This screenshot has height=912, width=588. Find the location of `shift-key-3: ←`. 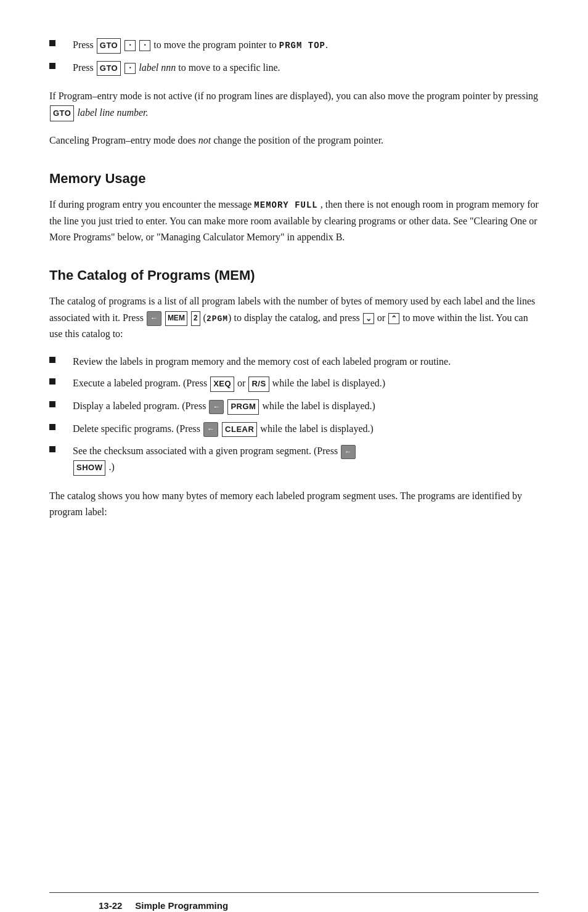

shift-key-3: ← is located at coordinates (211, 429).